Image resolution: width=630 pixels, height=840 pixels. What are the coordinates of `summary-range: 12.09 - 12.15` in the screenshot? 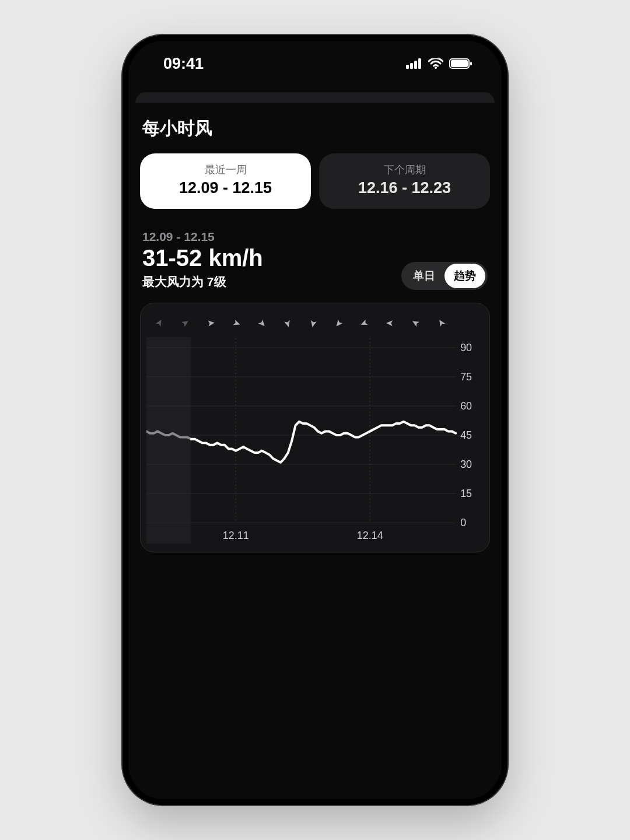 It's located at (203, 237).